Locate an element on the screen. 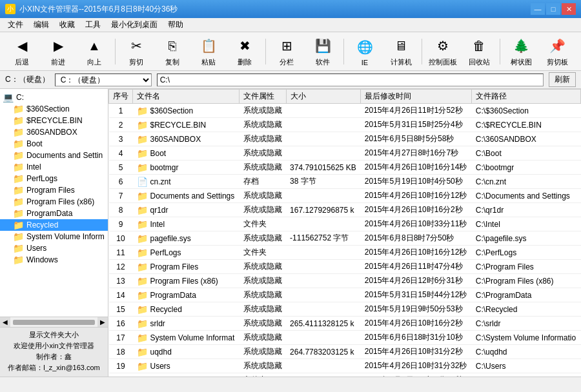  toolbar-btn-树状图: 🌲树状图 is located at coordinates (521, 52).